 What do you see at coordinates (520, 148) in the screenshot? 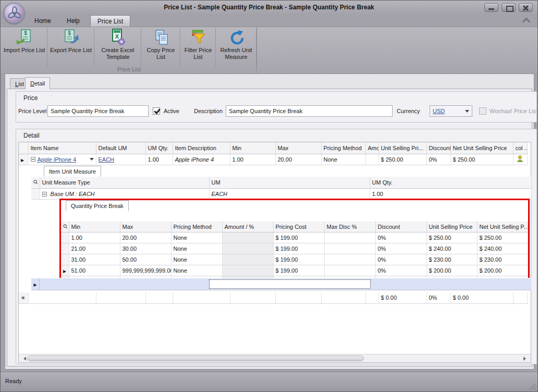
I see `column-header-col: col ...` at bounding box center [520, 148].